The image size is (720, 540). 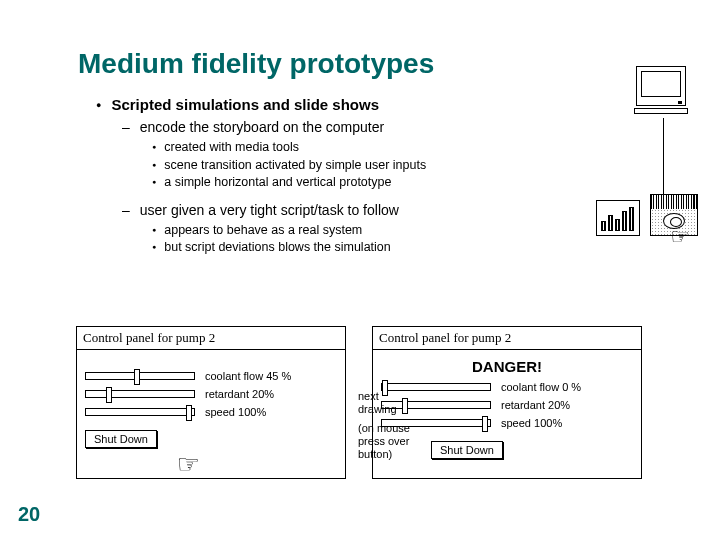 I want to click on danger-label: DANGER!, so click(x=507, y=366).